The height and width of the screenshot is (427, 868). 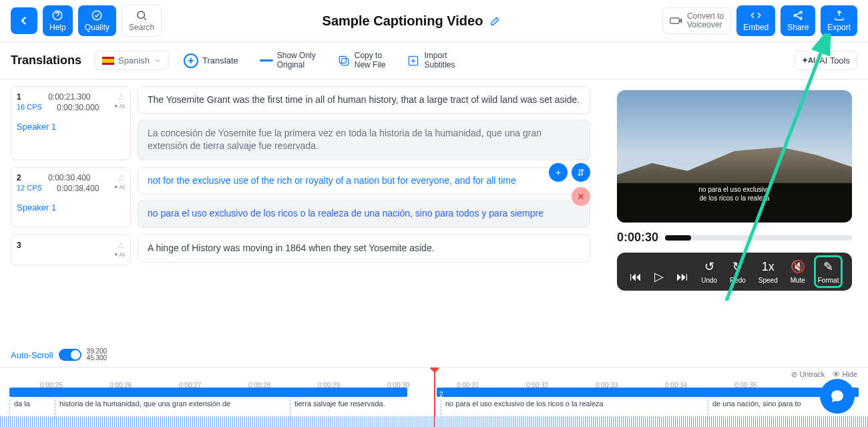 What do you see at coordinates (837, 396) in the screenshot?
I see `chat-icon` at bounding box center [837, 396].